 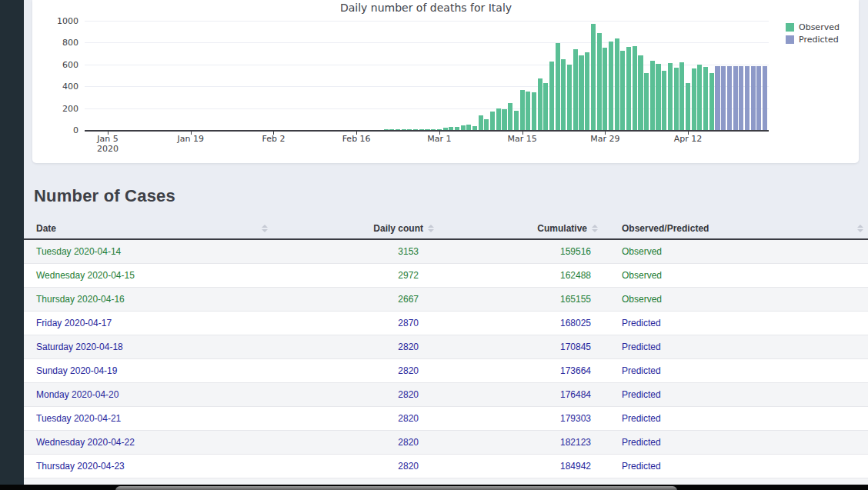 I want to click on cell-cumulative: 159516, so click(x=525, y=252).